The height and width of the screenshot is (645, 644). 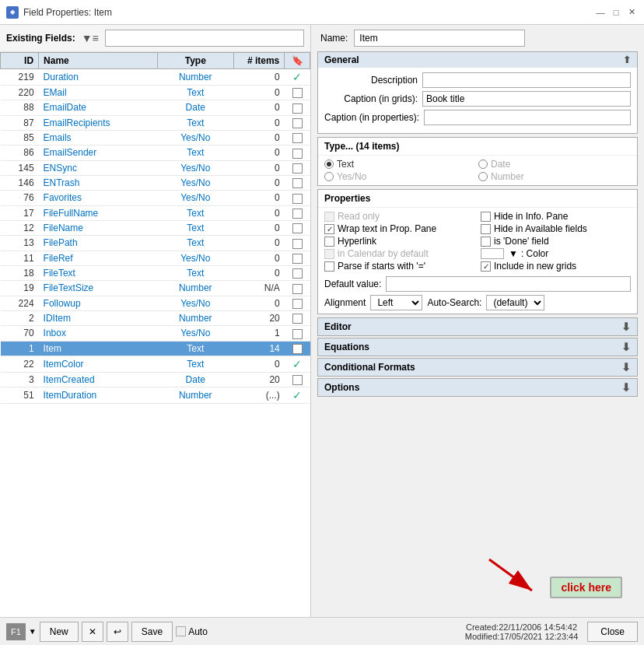 What do you see at coordinates (586, 587) in the screenshot?
I see `click-here-button: click here` at bounding box center [586, 587].